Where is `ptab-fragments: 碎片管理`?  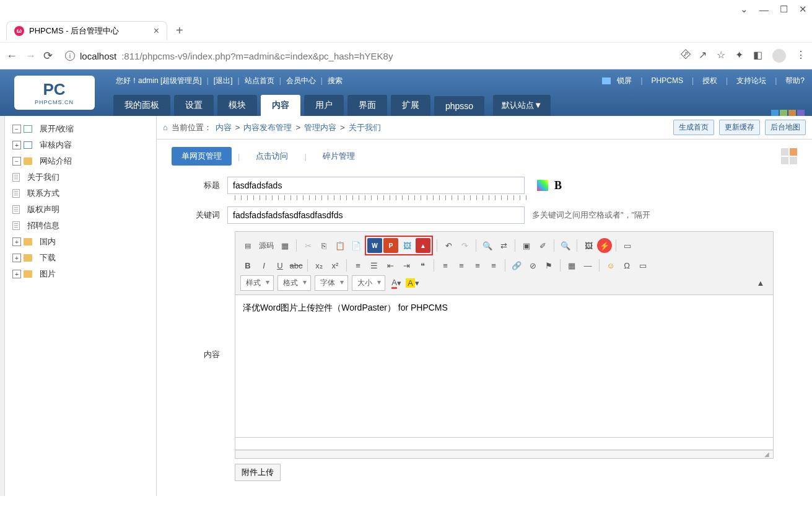 ptab-fragments: 碎片管理 is located at coordinates (339, 156).